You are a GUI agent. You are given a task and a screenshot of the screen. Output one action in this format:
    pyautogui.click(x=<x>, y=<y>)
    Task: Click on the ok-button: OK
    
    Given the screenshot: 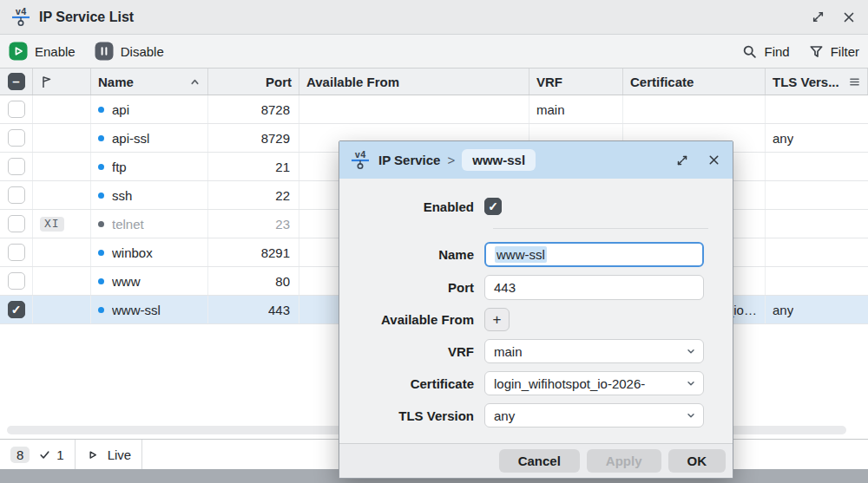 What is the action you would take?
    pyautogui.click(x=698, y=461)
    